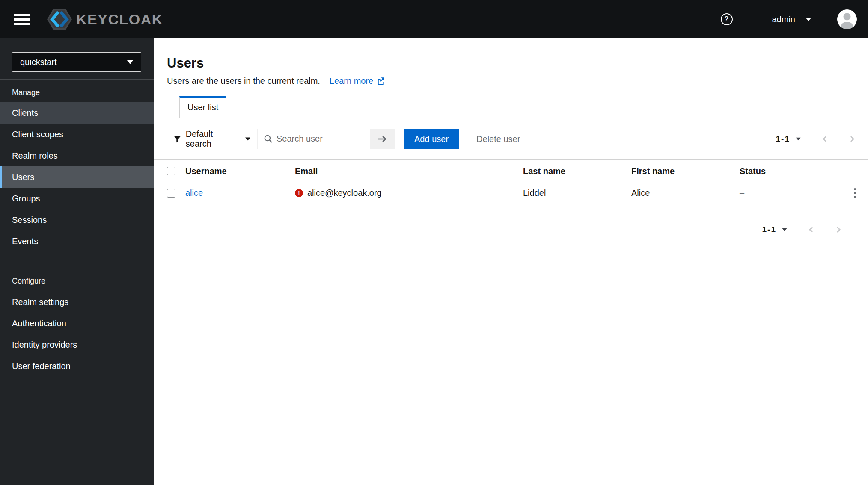 This screenshot has height=485, width=868. I want to click on help-icon: ?, so click(727, 19).